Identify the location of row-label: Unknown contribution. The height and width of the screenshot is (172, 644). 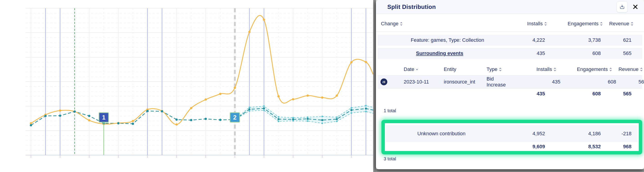
(438, 134).